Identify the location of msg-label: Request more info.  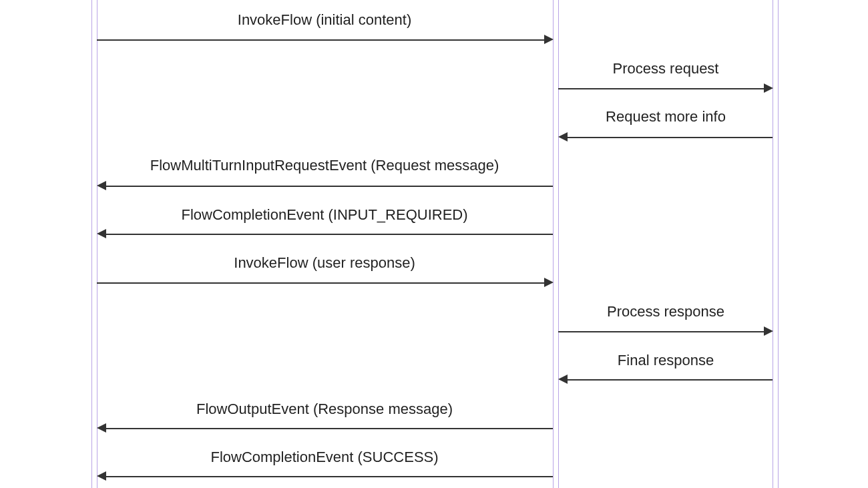
(666, 117).